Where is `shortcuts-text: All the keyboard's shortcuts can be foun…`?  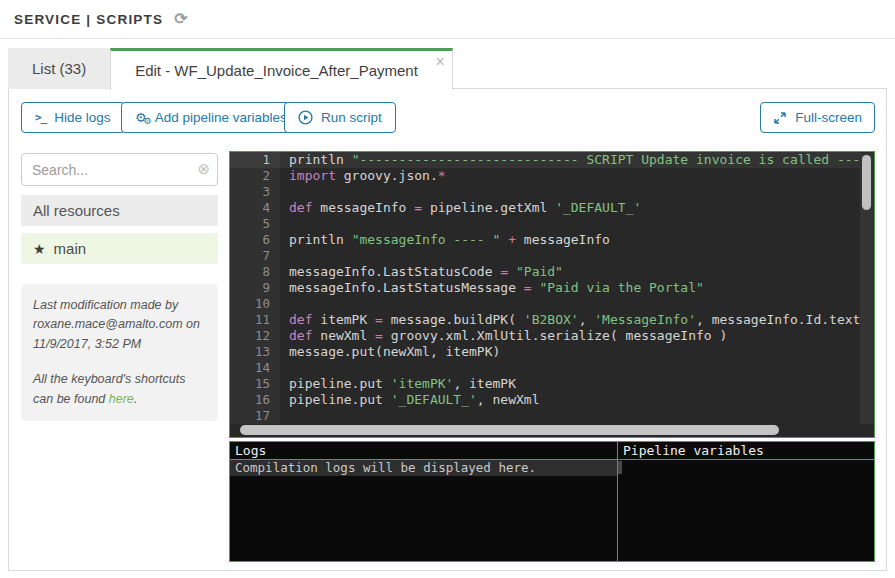
shortcuts-text: All the keyboard's shortcuts can be foun… is located at coordinates (120, 390).